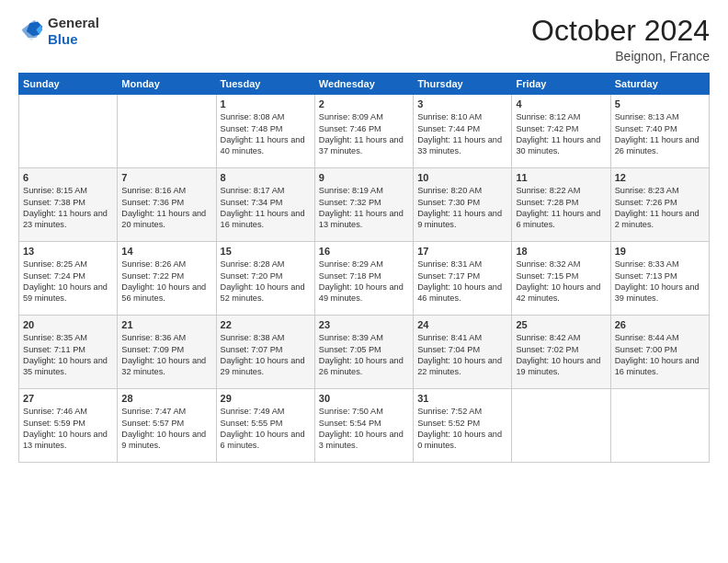  I want to click on day-cell: 4Sunrise: 8:12 AM Sunset: 7:42 PM Daylig…, so click(561, 132).